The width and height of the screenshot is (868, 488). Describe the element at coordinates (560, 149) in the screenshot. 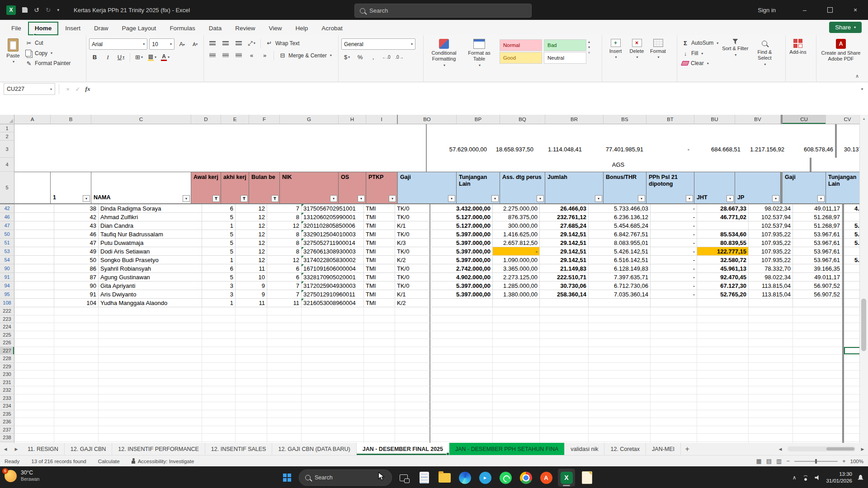

I see `cell-BQ: 1.114.048,41` at that location.